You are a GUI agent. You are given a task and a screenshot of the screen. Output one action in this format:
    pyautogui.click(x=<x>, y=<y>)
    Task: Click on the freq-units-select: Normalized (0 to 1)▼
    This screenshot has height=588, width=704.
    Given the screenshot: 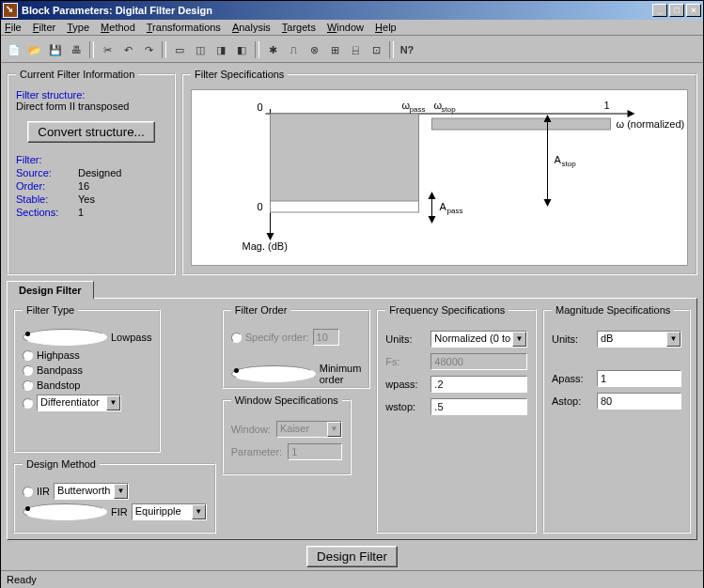 What is the action you would take?
    pyautogui.click(x=479, y=339)
    